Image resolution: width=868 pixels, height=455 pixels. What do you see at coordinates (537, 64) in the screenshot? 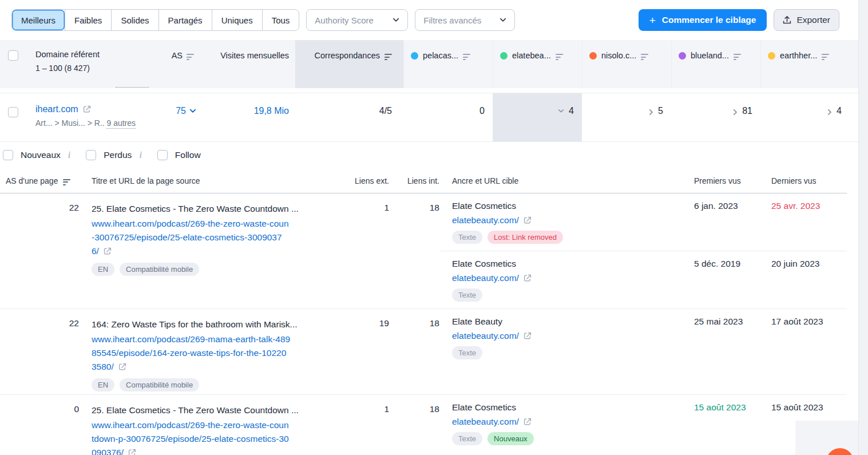
I see `column-header-elatebeauty: elatebea...` at bounding box center [537, 64].